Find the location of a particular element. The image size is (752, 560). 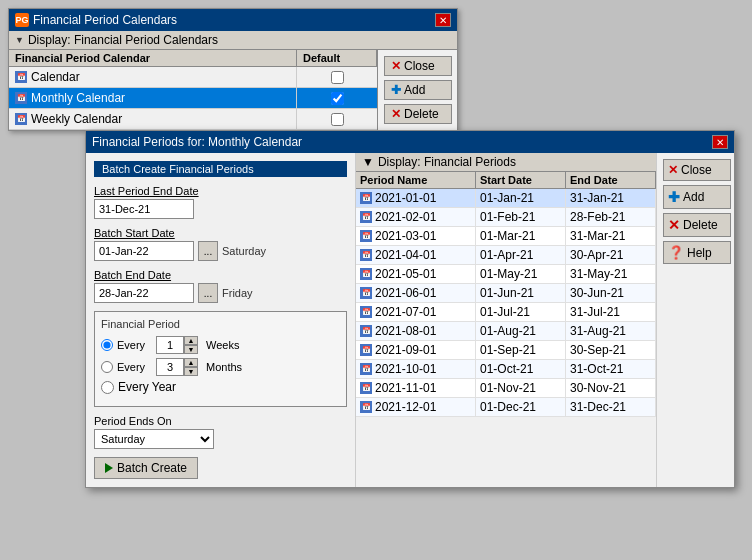

start-date: 01-Jan-21 is located at coordinates (507, 198).